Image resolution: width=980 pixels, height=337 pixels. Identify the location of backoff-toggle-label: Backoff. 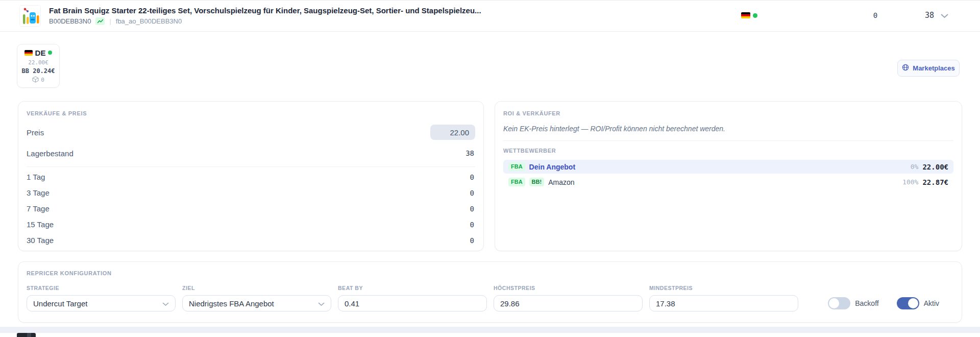
(867, 303).